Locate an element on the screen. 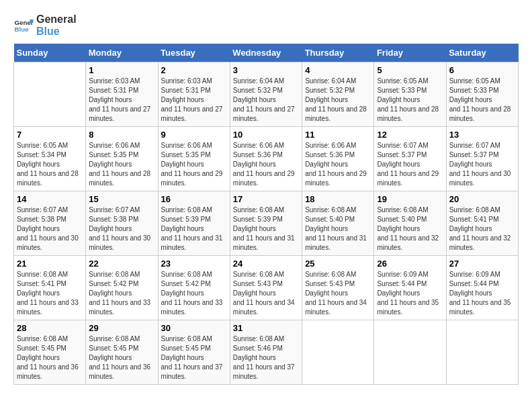 This screenshot has width=532, height=411. week-row-2: 7 Sunrise: 6:05 AM Sunset: 5:34 PM Dayli… is located at coordinates (266, 159).